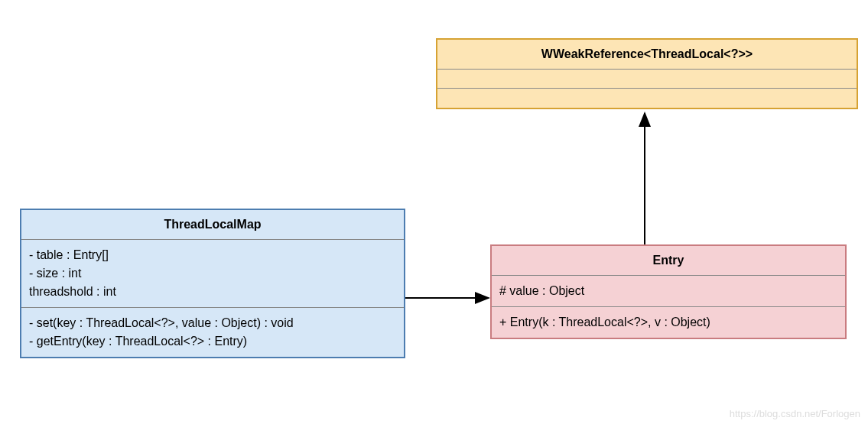 This screenshot has height=424, width=868. I want to click on methods-section: - set(key : ThreadLocal<?>, value : Obje…, so click(213, 332).